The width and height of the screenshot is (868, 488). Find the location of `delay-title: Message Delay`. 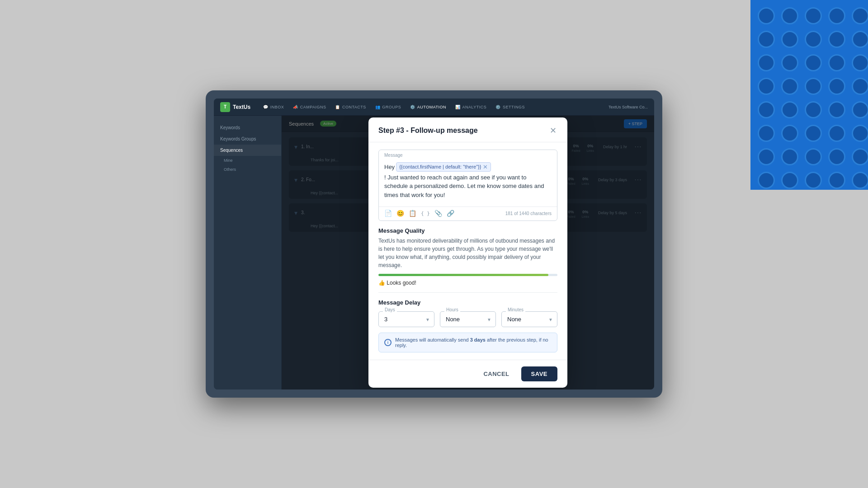

delay-title: Message Delay is located at coordinates (468, 303).